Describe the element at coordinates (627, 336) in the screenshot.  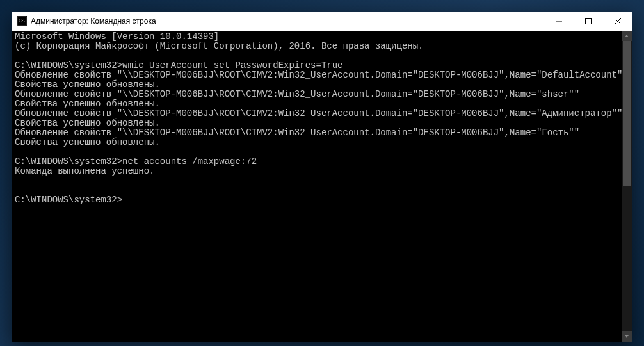
I see `scrollbar-down-arrow` at that location.